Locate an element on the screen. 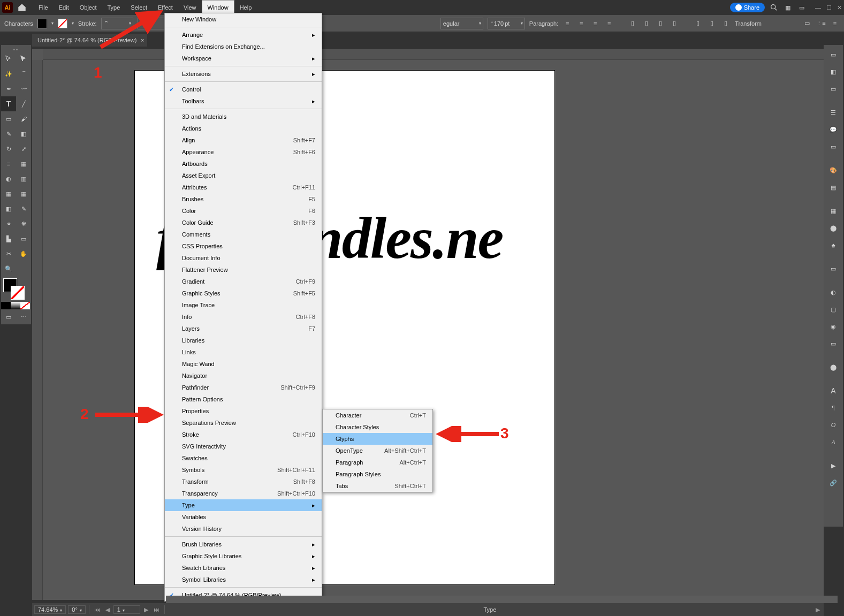  menu-item-extensions: Extensions▸ is located at coordinates (243, 74).